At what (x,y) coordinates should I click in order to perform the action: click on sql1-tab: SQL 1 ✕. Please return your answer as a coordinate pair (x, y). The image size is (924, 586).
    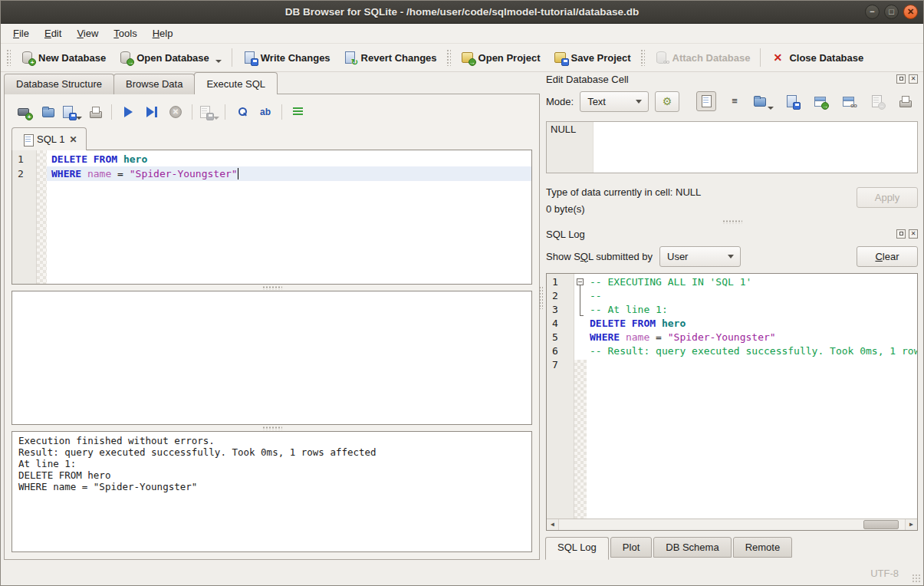
    Looking at the image, I should click on (49, 139).